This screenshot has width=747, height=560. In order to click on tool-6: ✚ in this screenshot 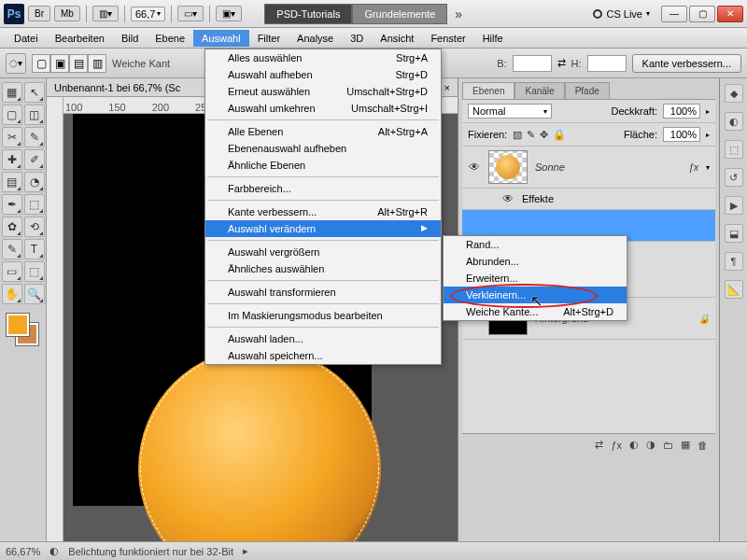, I will do `click(12, 160)`.